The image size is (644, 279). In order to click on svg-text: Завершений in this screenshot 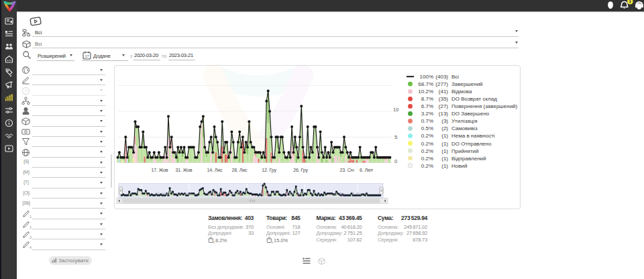, I will do `click(467, 85)`.